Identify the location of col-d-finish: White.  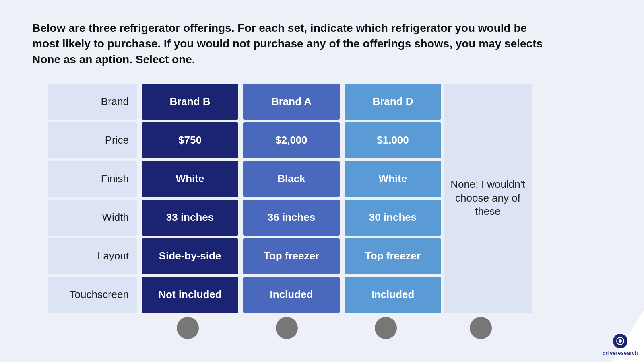
(393, 179).